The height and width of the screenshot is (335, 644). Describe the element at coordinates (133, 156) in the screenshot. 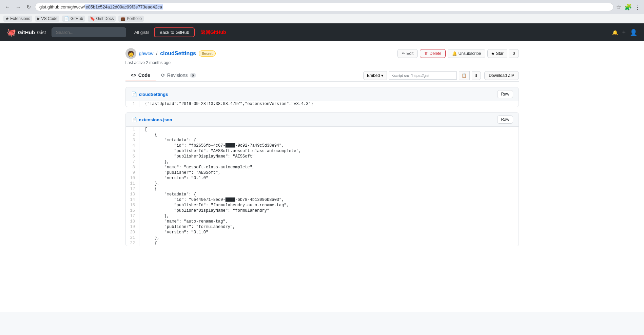

I see `line-number: 6` at that location.